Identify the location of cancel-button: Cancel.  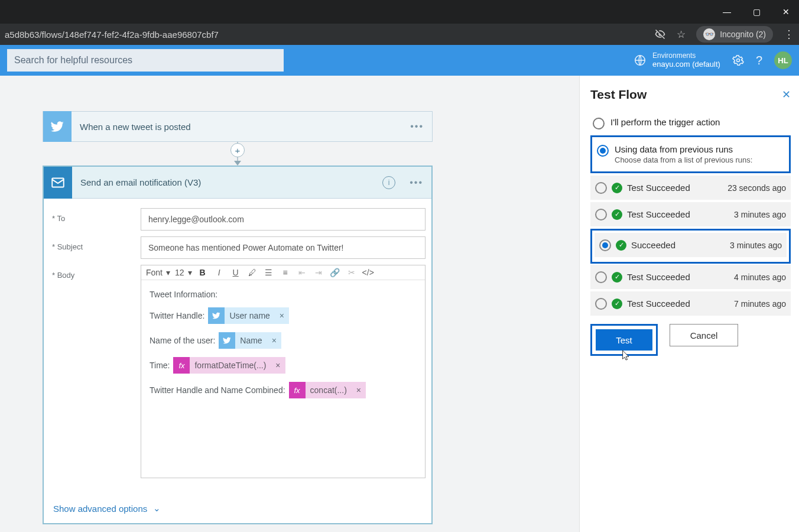
(704, 335).